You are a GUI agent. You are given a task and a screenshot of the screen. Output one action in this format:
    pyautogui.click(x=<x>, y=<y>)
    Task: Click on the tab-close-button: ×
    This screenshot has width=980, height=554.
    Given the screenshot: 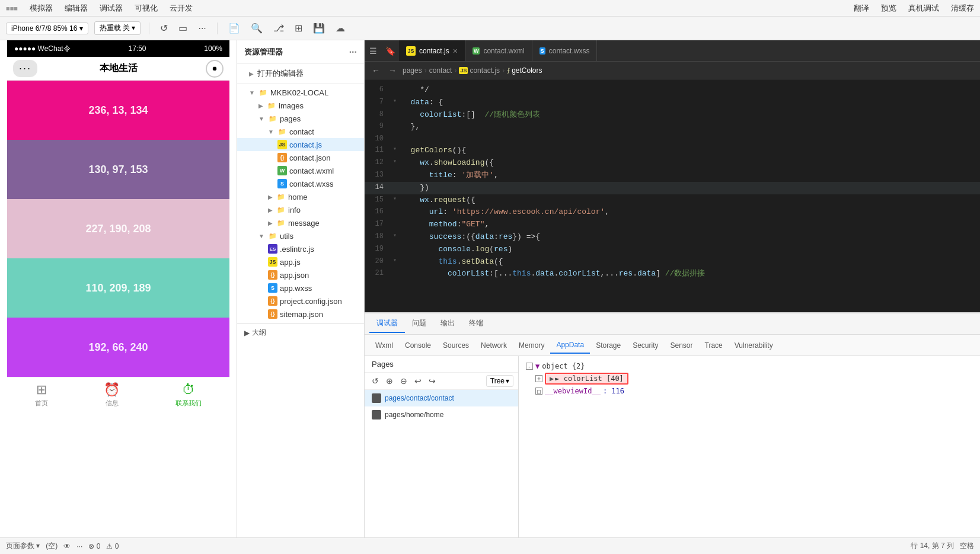 What is the action you would take?
    pyautogui.click(x=455, y=51)
    